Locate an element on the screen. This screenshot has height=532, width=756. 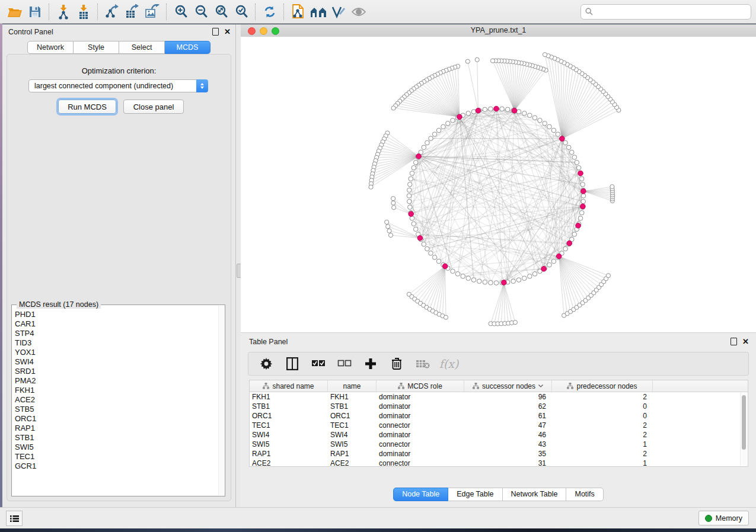
table-row: TEC1TEC1connector472 is located at coordinates (499, 425).